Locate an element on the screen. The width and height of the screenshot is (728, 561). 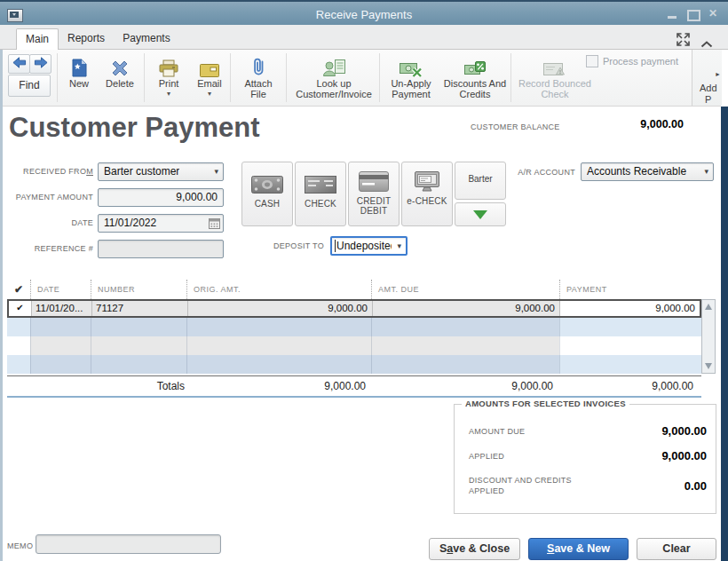
ribbon-overflow-panel: ► Add P is located at coordinates (707, 78).